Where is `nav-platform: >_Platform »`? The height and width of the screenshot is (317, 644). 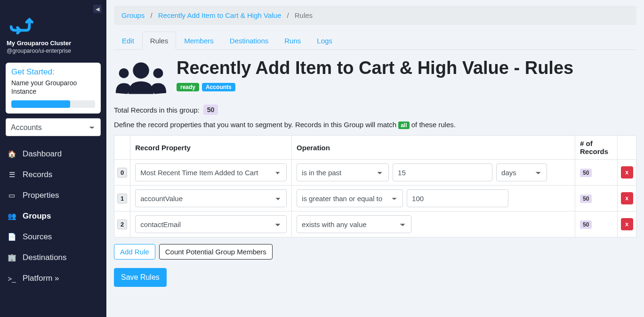
nav-platform: >_Platform » is located at coordinates (53, 278).